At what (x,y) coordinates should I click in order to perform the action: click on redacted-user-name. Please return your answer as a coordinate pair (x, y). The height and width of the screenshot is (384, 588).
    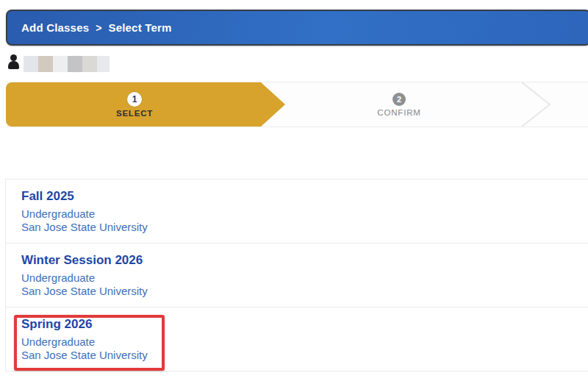
    Looking at the image, I should click on (66, 64).